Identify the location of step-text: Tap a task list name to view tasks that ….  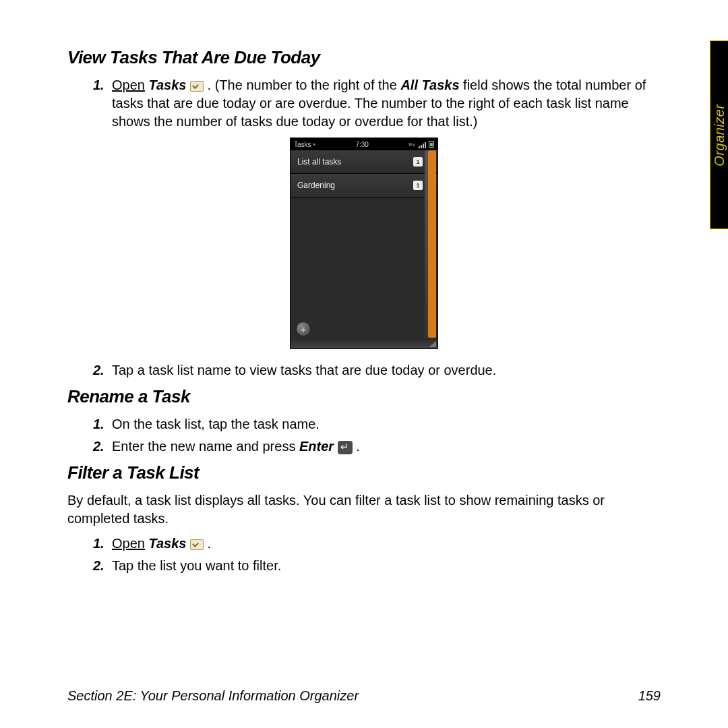
(304, 370).